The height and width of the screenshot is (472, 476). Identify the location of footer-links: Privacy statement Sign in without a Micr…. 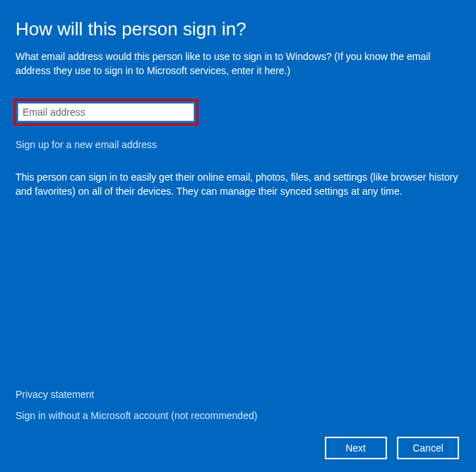
(237, 405).